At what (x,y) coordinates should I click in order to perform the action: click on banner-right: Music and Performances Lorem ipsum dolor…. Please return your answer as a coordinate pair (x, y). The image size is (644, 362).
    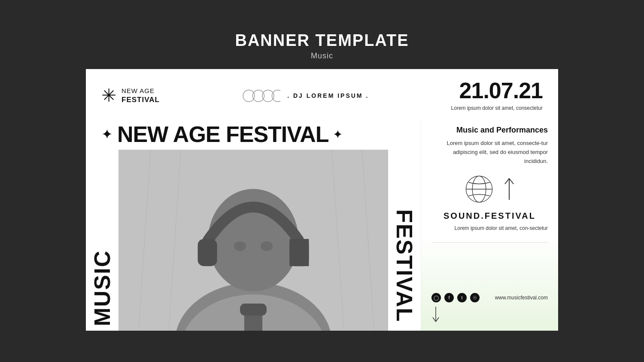
    Looking at the image, I should click on (489, 225).